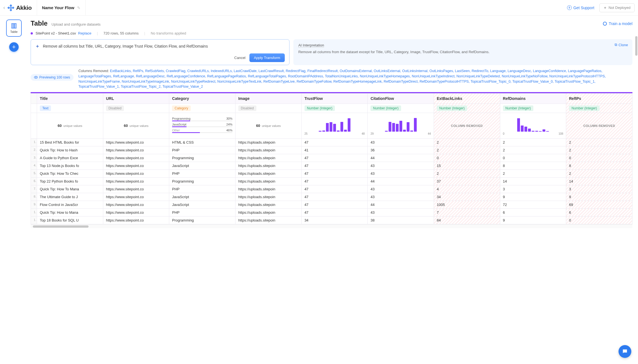 The image size is (638, 364). What do you see at coordinates (14, 47) in the screenshot?
I see `add-node-button: +` at bounding box center [14, 47].